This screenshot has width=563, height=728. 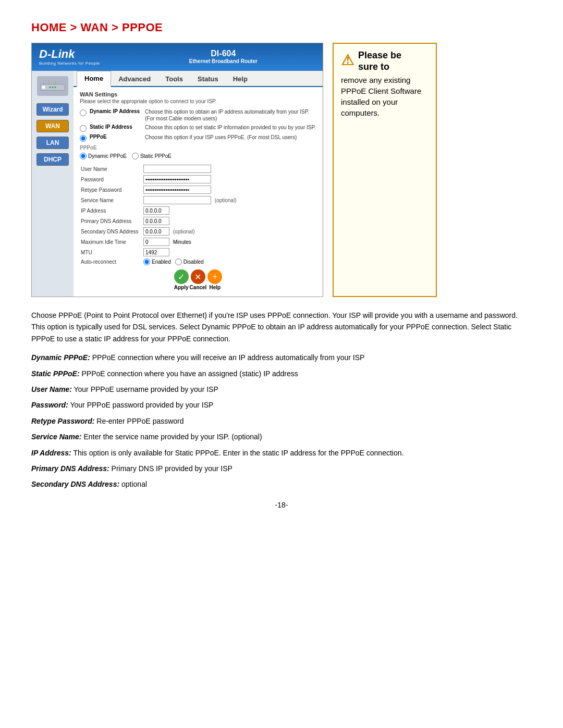 What do you see at coordinates (83, 128) in the screenshot?
I see `static-ip-radio` at bounding box center [83, 128].